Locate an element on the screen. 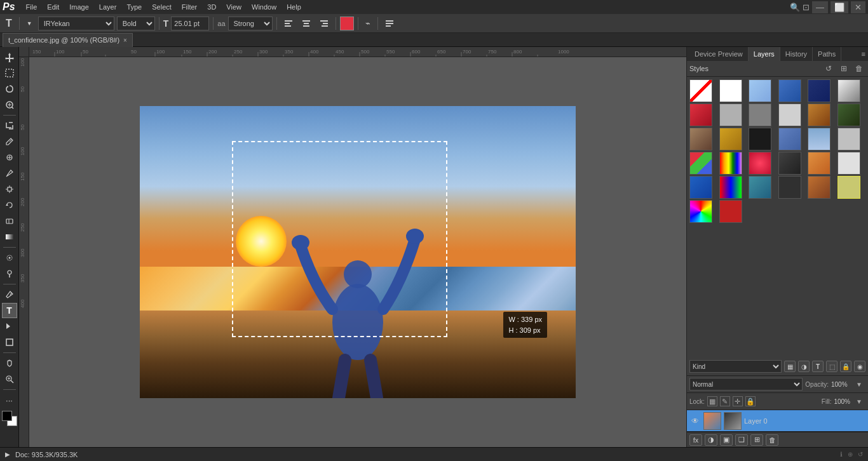 The height and width of the screenshot is (461, 868). menu-edit: Edit is located at coordinates (53, 7).